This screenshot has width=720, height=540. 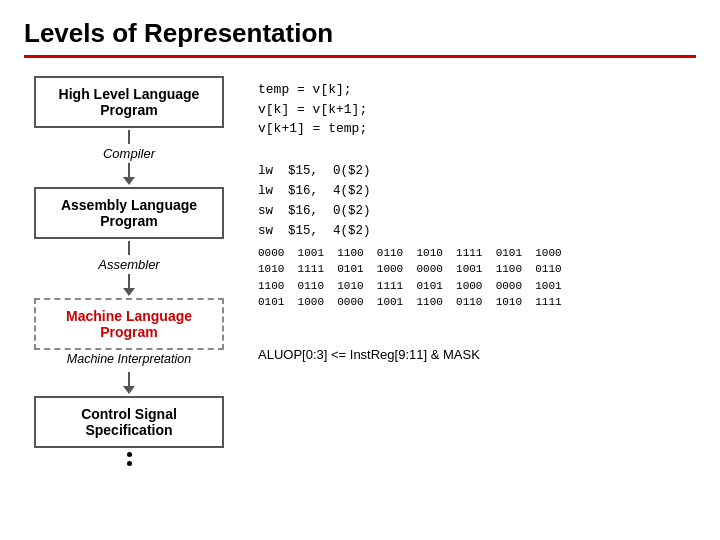 What do you see at coordinates (129, 324) in the screenshot?
I see `machine-box: Machine Language Program` at bounding box center [129, 324].